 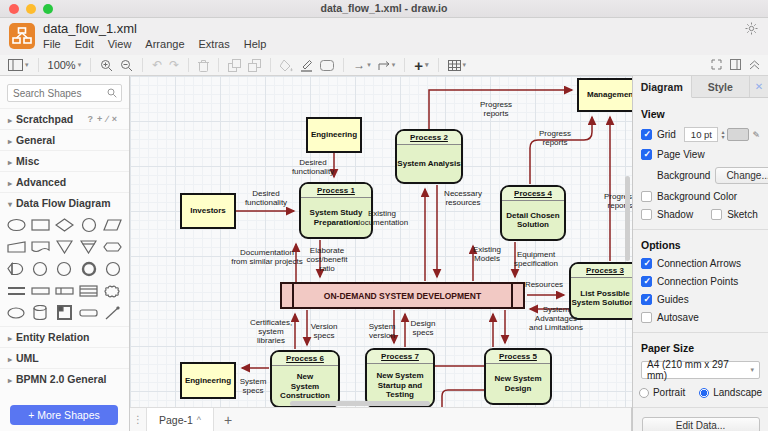 I want to click on menu-extras: Extras, so click(x=214, y=44).